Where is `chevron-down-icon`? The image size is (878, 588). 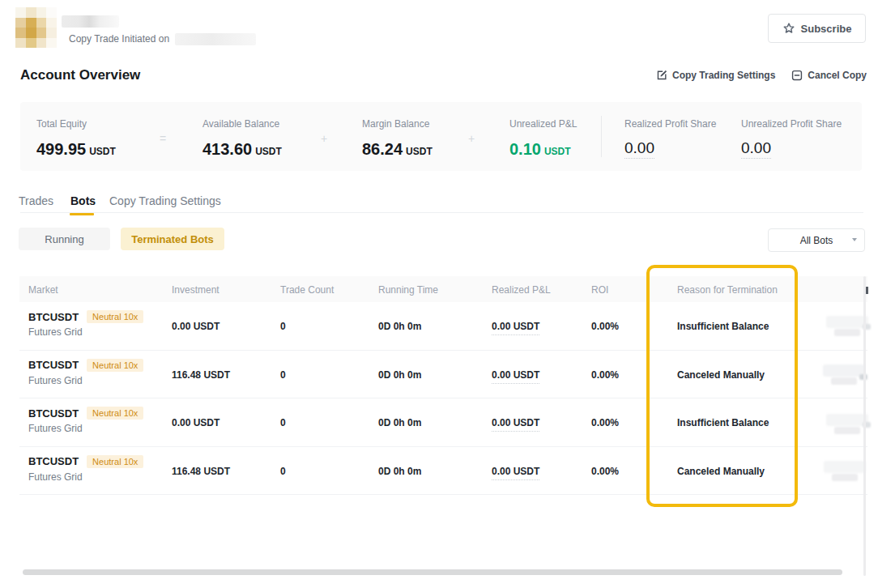 chevron-down-icon is located at coordinates (855, 240).